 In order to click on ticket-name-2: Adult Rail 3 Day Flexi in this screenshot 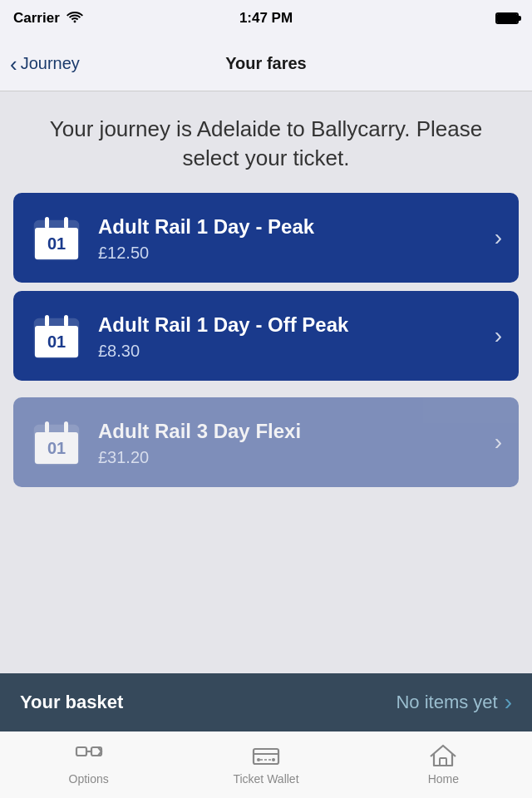, I will do `click(286, 431)`.